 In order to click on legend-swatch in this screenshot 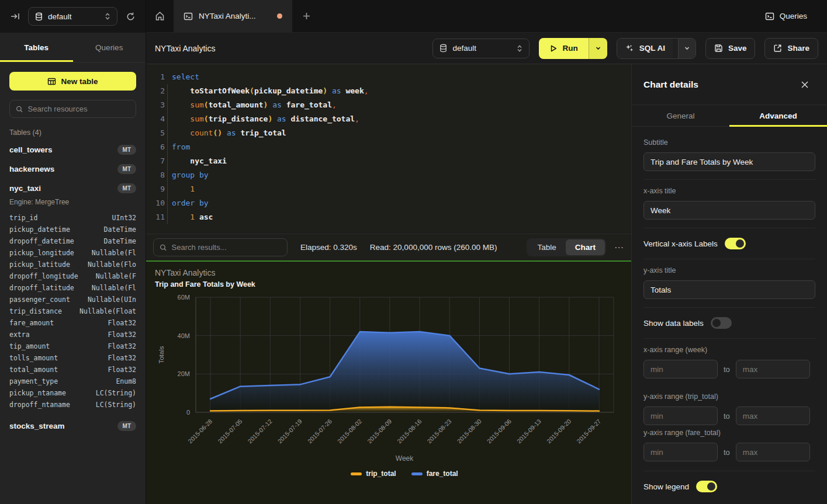, I will do `click(357, 474)`.